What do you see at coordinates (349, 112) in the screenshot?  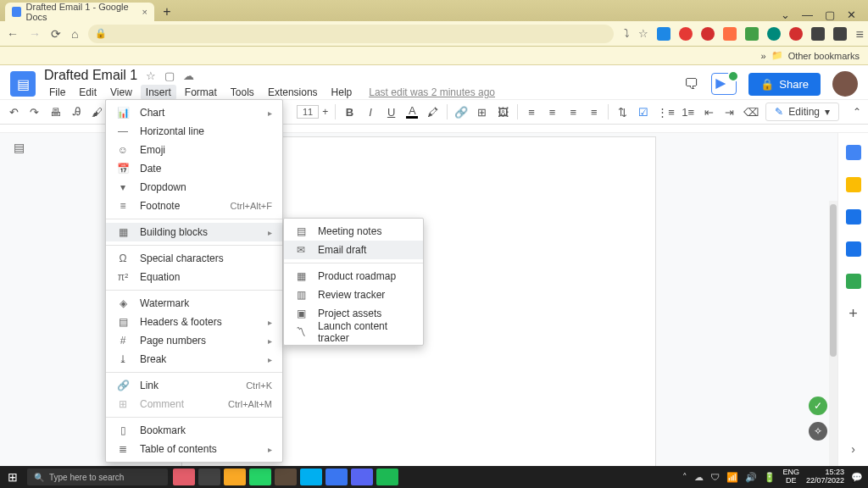 I see `bold-icon: B` at bounding box center [349, 112].